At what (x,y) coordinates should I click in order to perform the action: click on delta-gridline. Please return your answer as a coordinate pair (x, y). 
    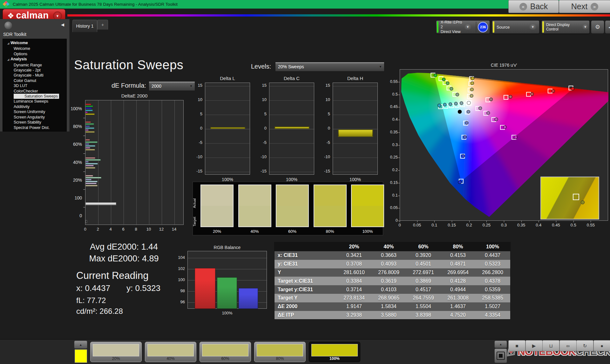
    Looking at the image, I should click on (228, 144).